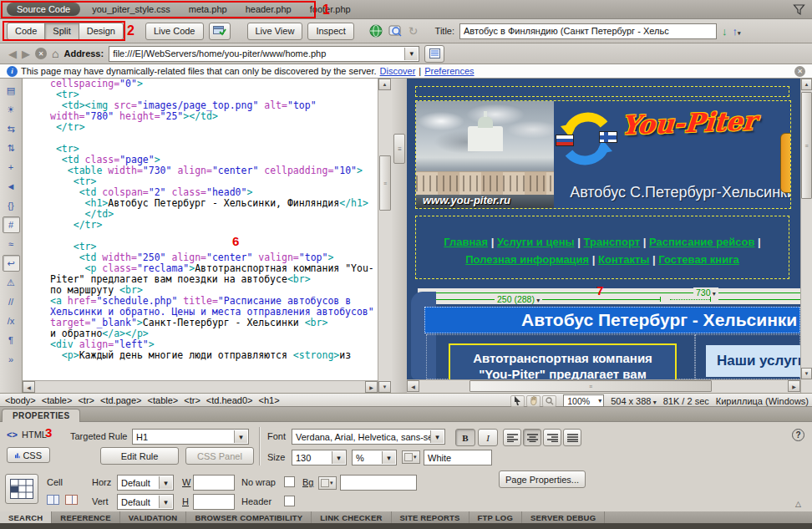 Image resolution: width=812 pixels, height=529 pixels. Describe the element at coordinates (53, 500) in the screenshot. I see `merge-cells-icon` at that location.